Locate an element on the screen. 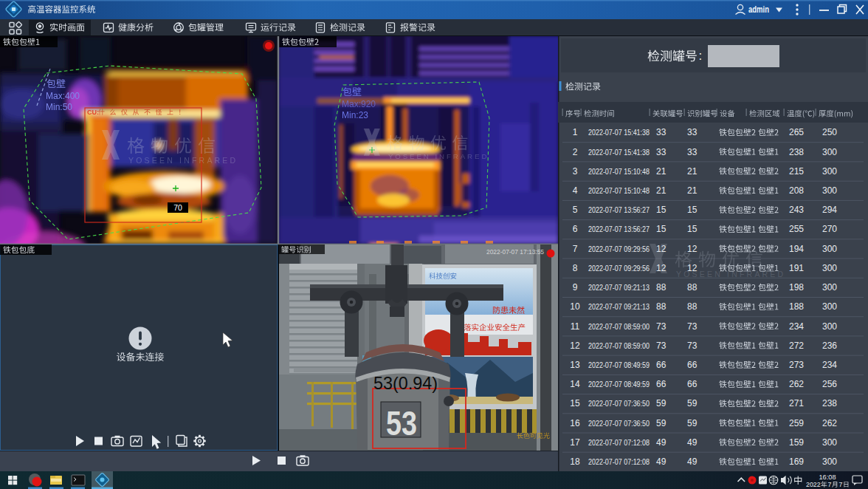 The height and width of the screenshot is (489, 868). svg-text: 53 is located at coordinates (402, 423).